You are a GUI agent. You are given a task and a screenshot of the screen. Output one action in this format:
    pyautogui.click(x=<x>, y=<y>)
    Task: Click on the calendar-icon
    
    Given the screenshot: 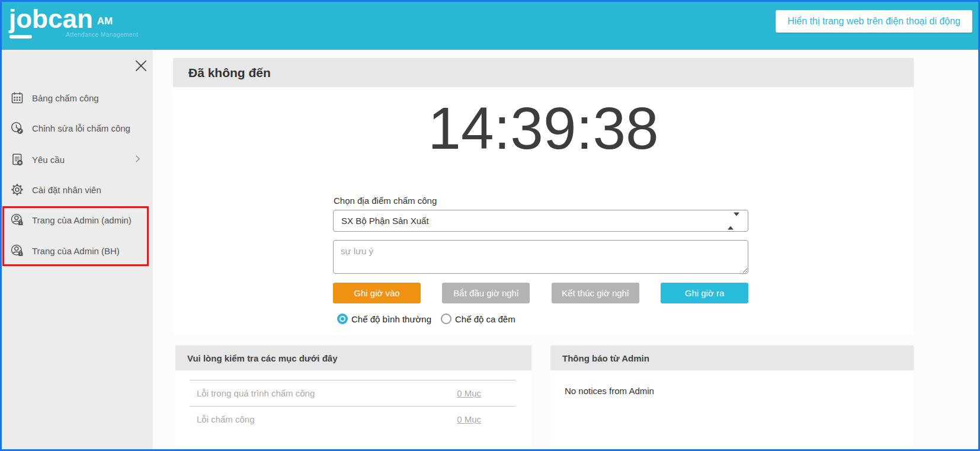 What is the action you would take?
    pyautogui.click(x=17, y=98)
    